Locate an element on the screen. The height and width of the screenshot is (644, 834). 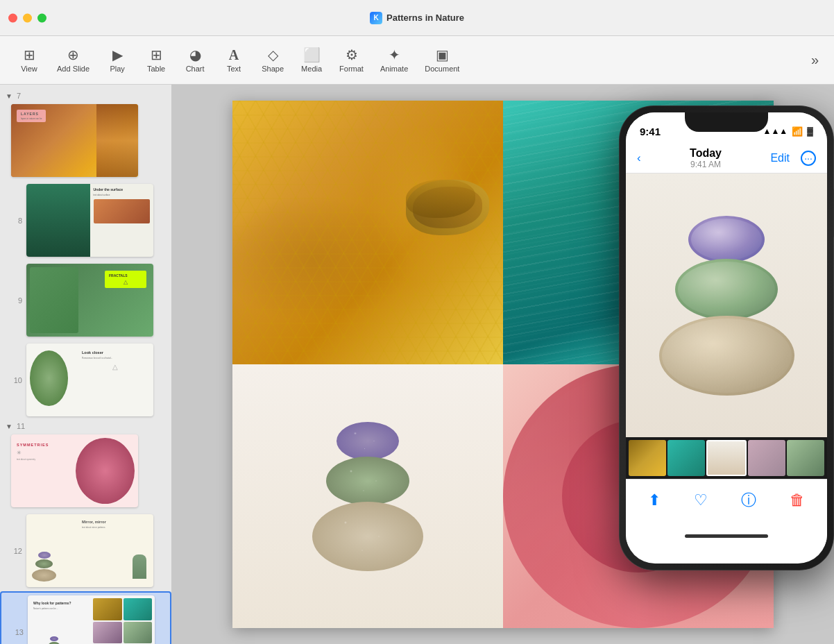
text-label: Text is located at coordinates (234, 69).